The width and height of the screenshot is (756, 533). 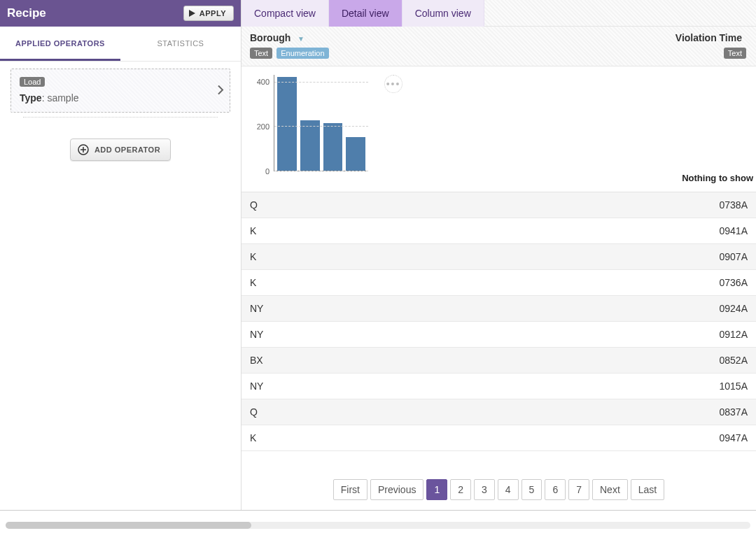 I want to click on operator-type-label: Type, so click(x=31, y=98).